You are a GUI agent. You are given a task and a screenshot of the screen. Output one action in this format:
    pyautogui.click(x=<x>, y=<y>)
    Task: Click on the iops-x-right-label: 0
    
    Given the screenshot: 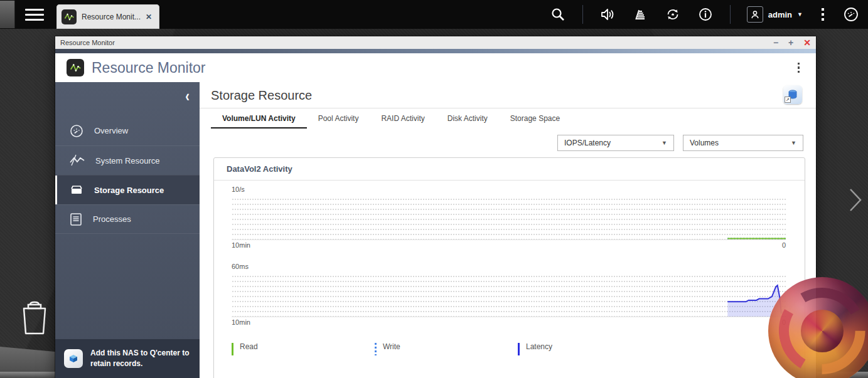 What is the action you would take?
    pyautogui.click(x=784, y=245)
    